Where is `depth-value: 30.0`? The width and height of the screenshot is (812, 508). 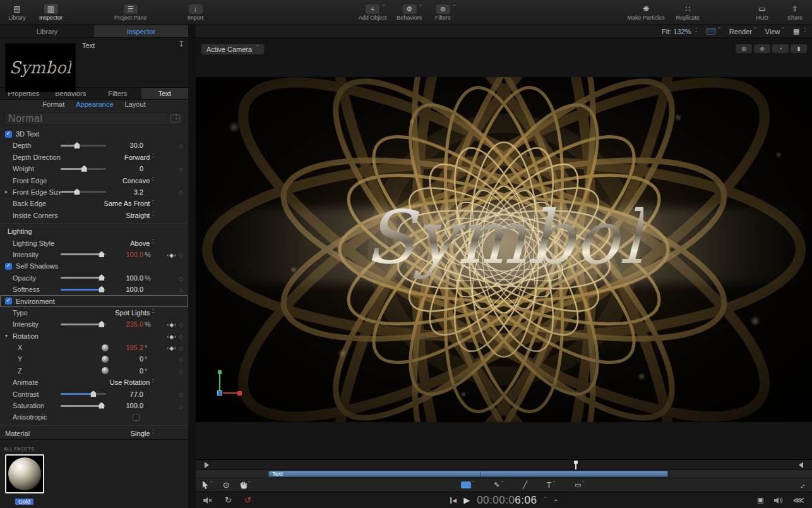 depth-value: 30.0 is located at coordinates (129, 145).